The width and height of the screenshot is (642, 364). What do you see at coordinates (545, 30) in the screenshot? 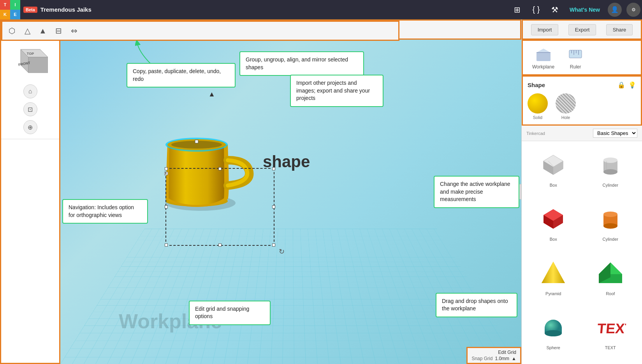
I see `import-button: Import` at bounding box center [545, 30].